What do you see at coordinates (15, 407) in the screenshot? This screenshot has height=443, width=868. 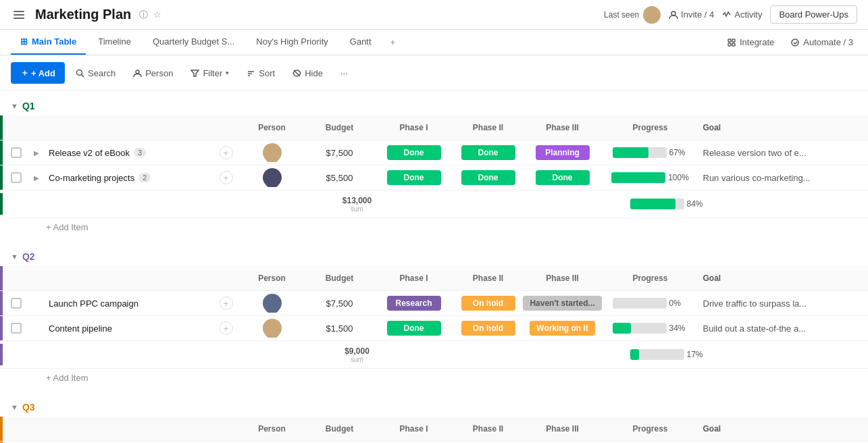 I see `group-q3-toggle: ▼` at bounding box center [15, 407].